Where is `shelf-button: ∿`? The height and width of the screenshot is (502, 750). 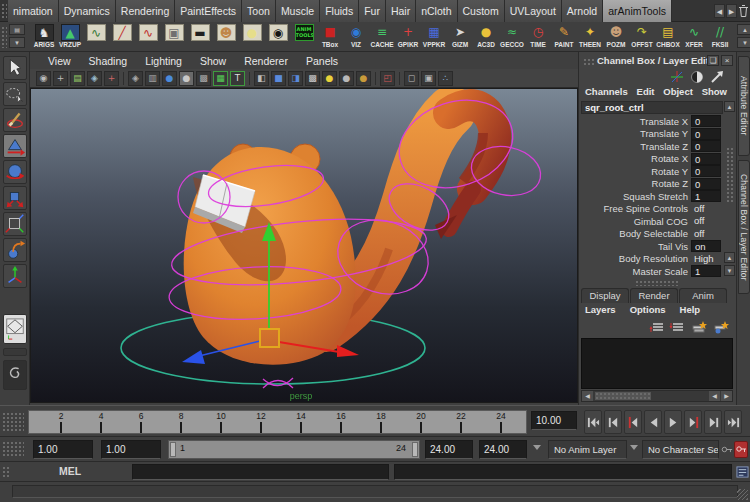 shelf-button: ∿ is located at coordinates (148, 38).